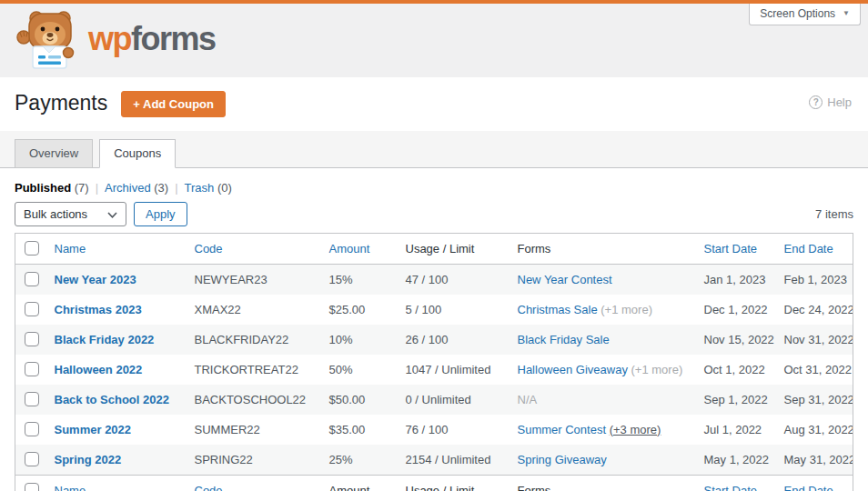 Image resolution: width=868 pixels, height=491 pixels. I want to click on view-trash: Trash, so click(200, 187).